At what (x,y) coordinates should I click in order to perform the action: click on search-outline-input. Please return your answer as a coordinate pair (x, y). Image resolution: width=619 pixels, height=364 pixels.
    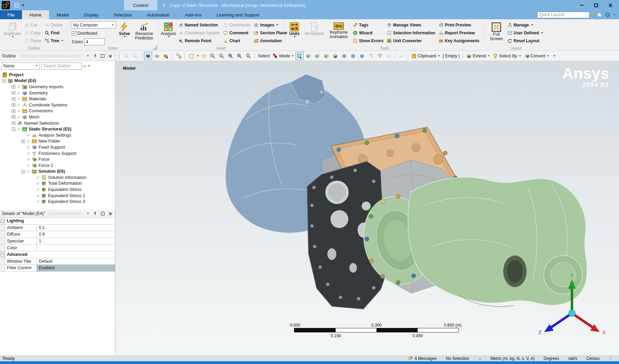
    Looking at the image, I should click on (61, 66).